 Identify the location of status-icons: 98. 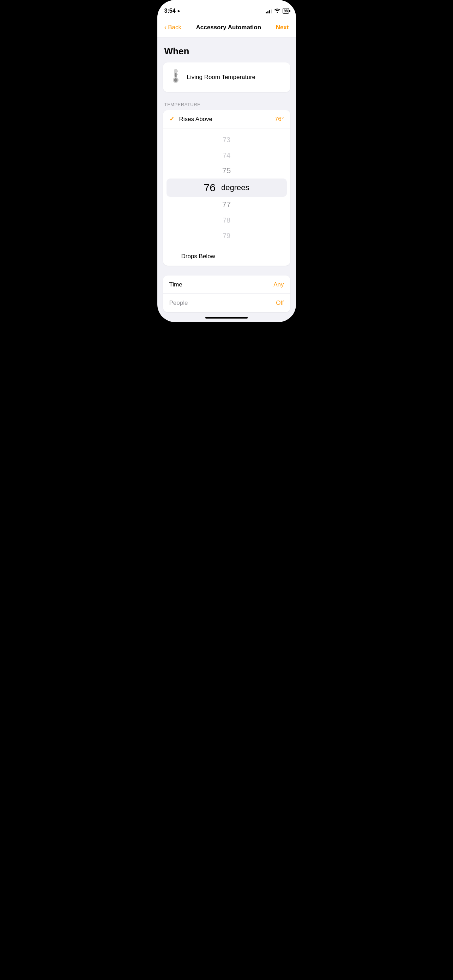
(277, 11).